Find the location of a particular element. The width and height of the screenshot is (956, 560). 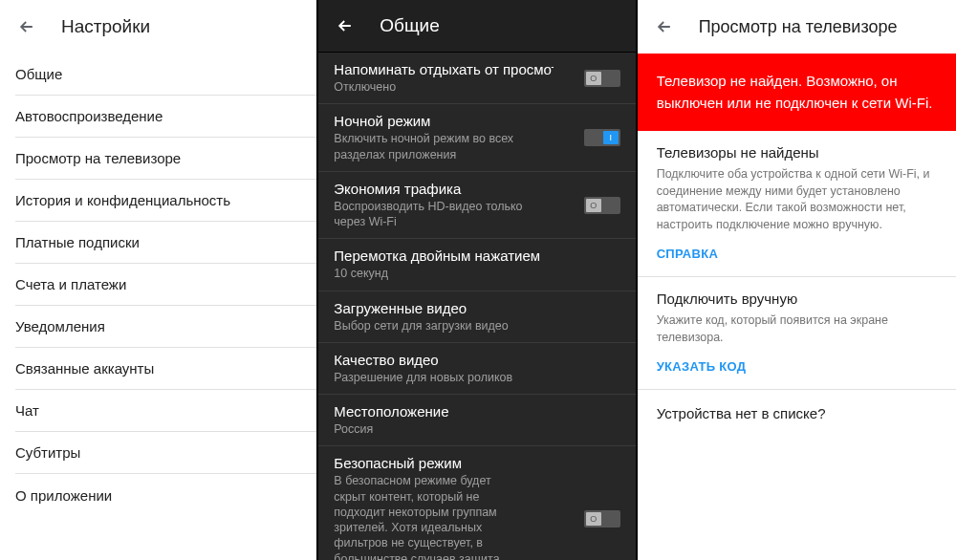

settings-item-about: О приложении is located at coordinates (166, 495).